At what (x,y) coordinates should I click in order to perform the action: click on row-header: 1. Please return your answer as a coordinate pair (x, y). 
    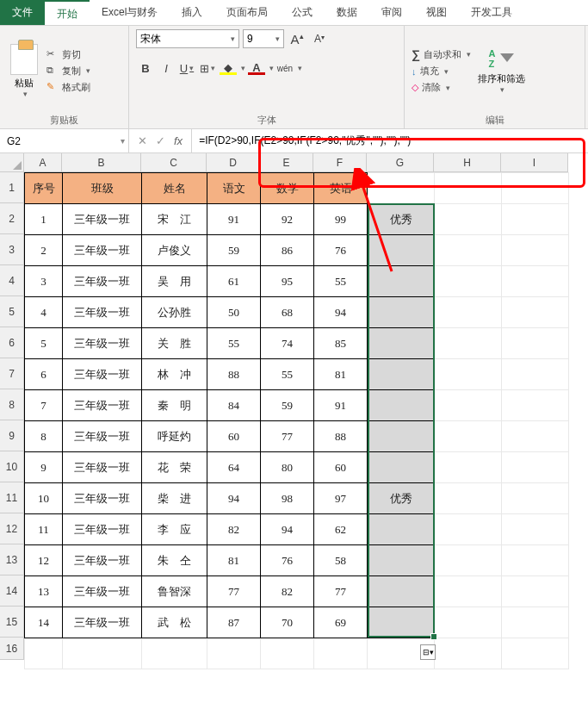
    Looking at the image, I should click on (12, 188).